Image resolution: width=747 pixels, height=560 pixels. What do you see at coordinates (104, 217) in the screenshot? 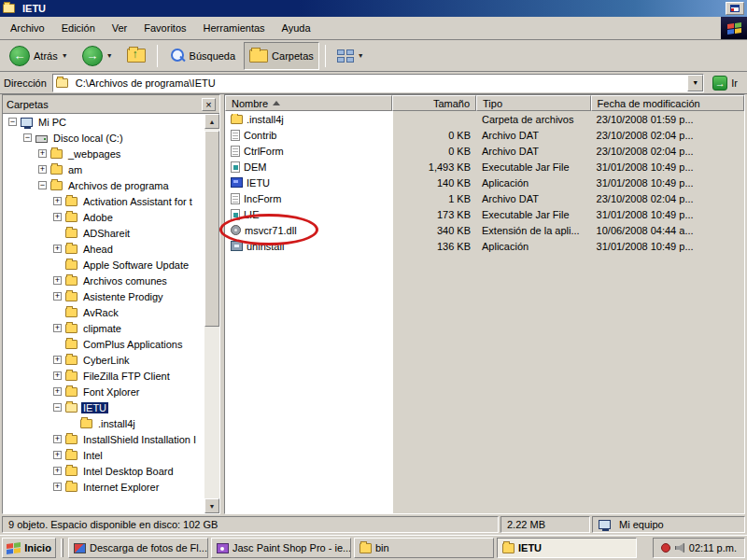
I see `tree-item-6: + Adobe` at bounding box center [104, 217].